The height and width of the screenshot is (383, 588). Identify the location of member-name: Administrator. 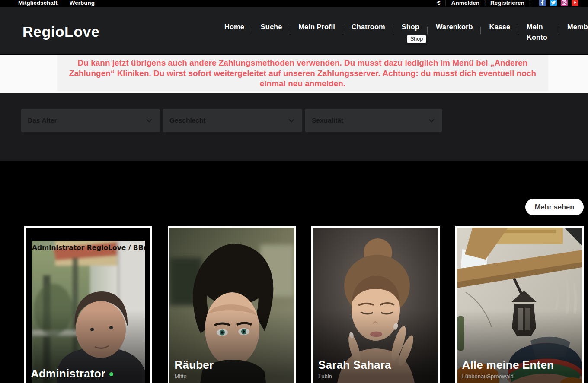
(88, 374).